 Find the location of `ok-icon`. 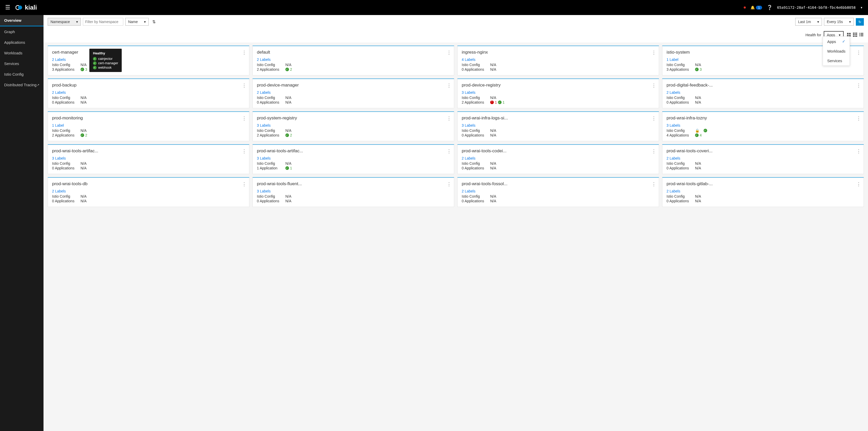

ok-icon is located at coordinates (697, 69).